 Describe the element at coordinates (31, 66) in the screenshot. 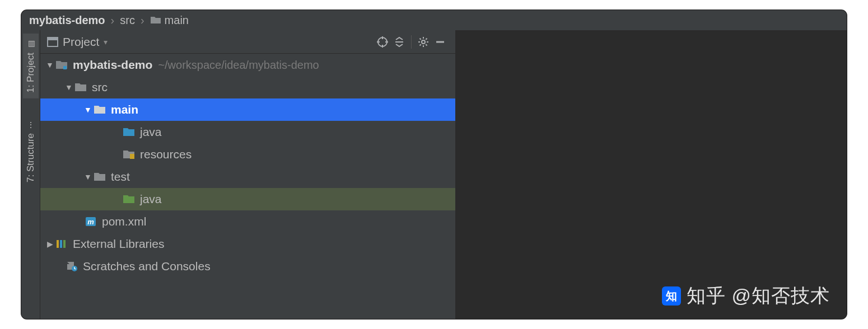

I see `project-tool-tab: 1: Project ▤` at that location.